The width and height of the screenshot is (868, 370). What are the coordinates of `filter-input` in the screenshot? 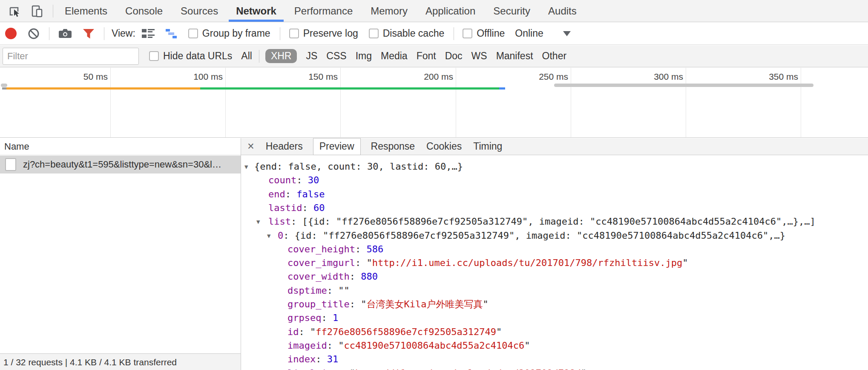 It's located at (71, 56).